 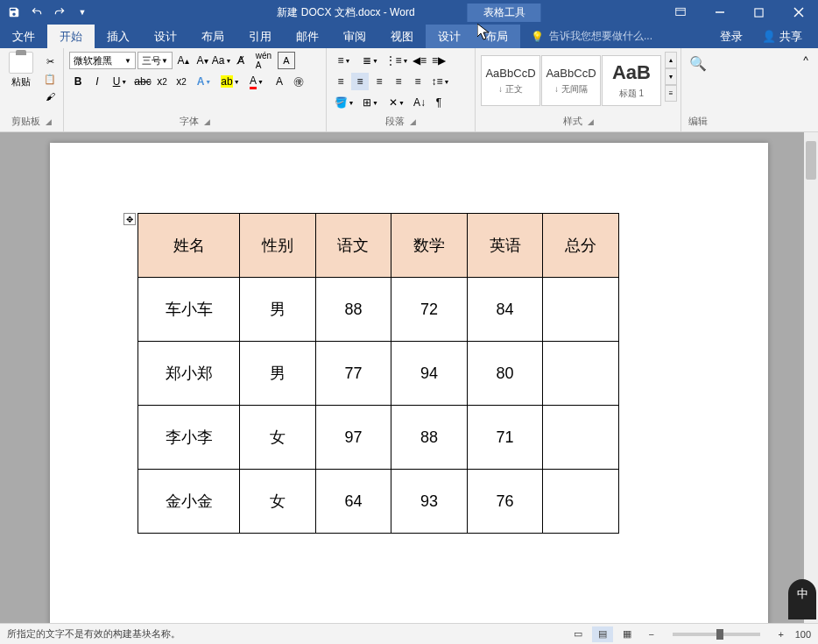 What do you see at coordinates (189, 245) in the screenshot?
I see `table-header: 姓名` at bounding box center [189, 245].